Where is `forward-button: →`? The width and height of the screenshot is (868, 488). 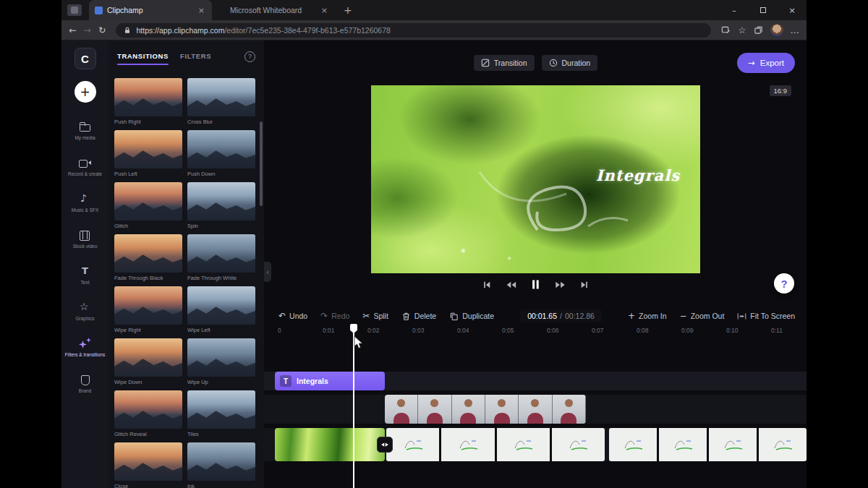 forward-button: → is located at coordinates (87, 30).